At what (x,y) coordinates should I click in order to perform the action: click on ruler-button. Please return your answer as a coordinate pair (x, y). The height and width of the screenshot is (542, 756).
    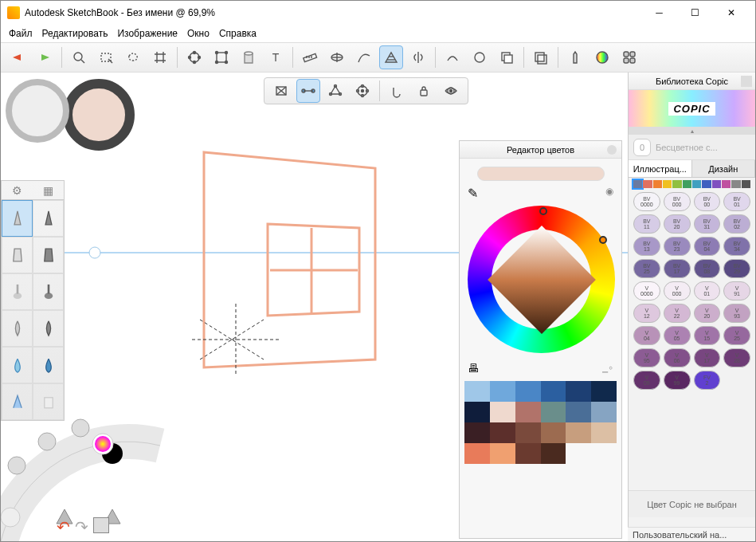
    Looking at the image, I should click on (310, 57).